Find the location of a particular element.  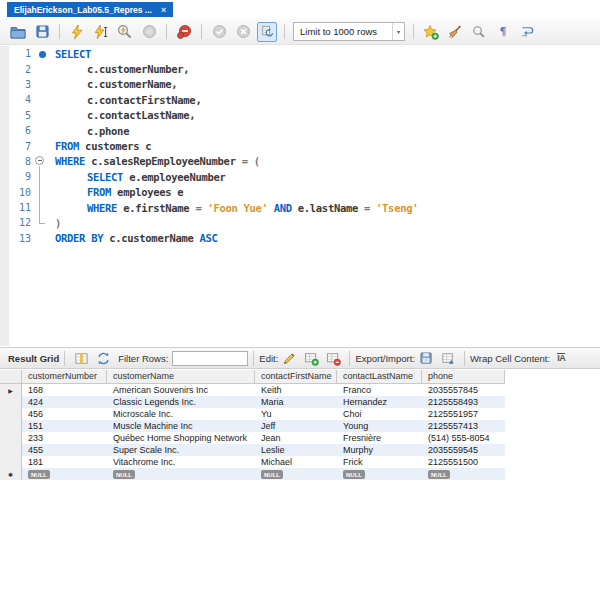

show-invisibles-button: ¶ is located at coordinates (503, 32).